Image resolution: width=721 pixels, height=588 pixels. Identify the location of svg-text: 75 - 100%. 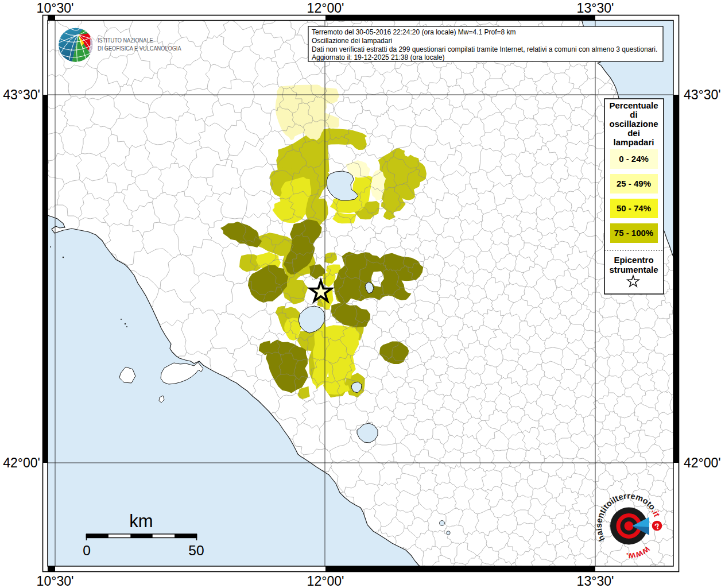
(634, 233).